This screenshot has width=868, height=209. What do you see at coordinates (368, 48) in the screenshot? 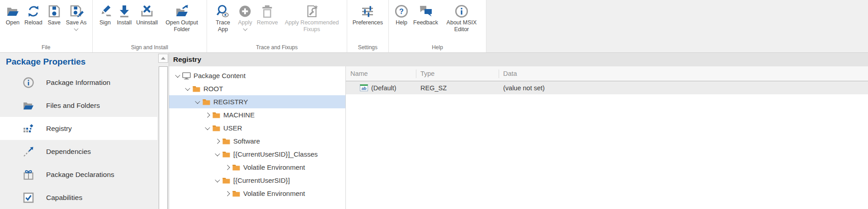
I see `ribbon-group-settings-label: Settings` at bounding box center [368, 48].